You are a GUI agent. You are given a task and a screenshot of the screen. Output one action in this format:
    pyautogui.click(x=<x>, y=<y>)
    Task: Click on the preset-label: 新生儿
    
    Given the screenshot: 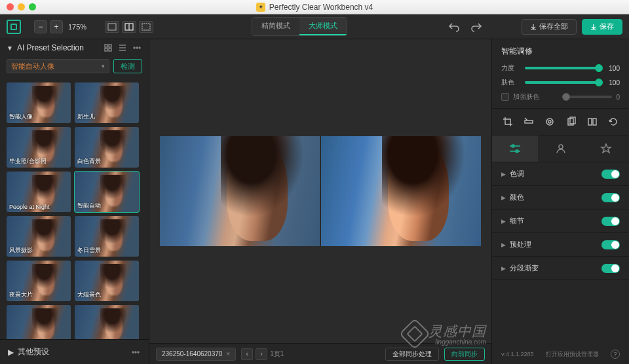 What is the action you would take?
    pyautogui.click(x=86, y=117)
    